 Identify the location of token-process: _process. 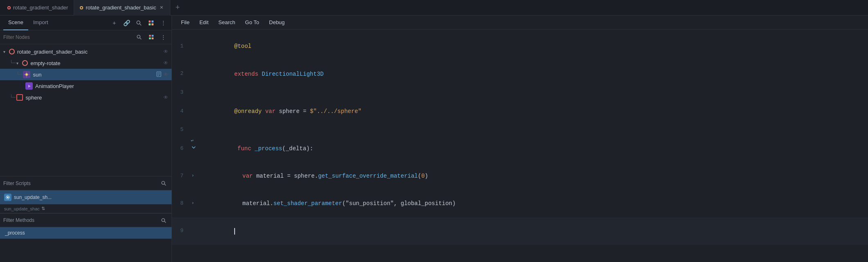
(269, 149).